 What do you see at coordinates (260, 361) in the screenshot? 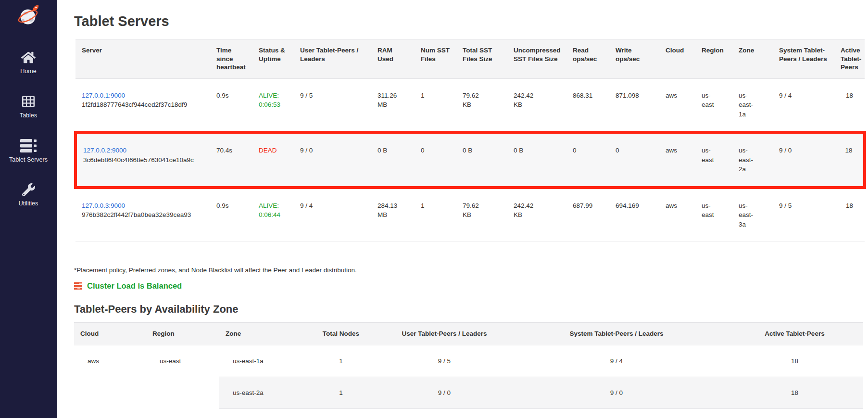
I see `az-zone-cell: us-east-1a` at bounding box center [260, 361].